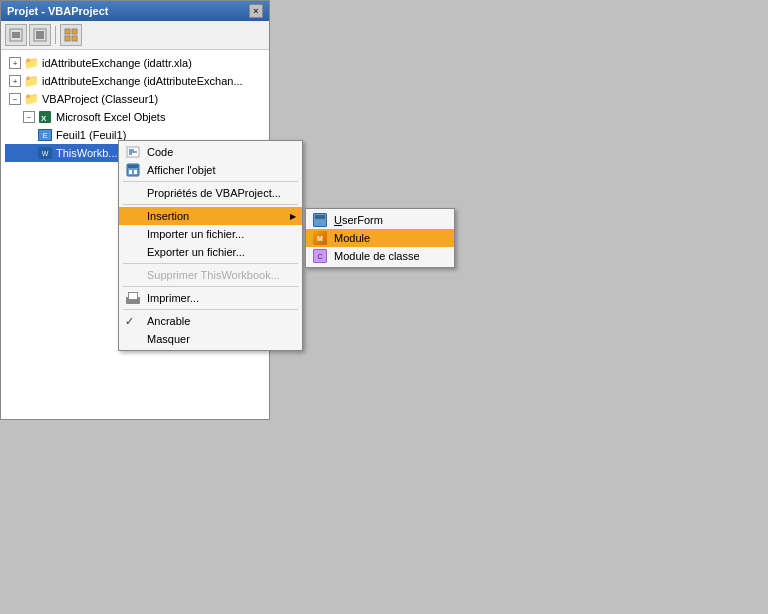 The height and width of the screenshot is (614, 768). What do you see at coordinates (130, 322) in the screenshot?
I see `check-mark-ancrable: ✓` at bounding box center [130, 322].